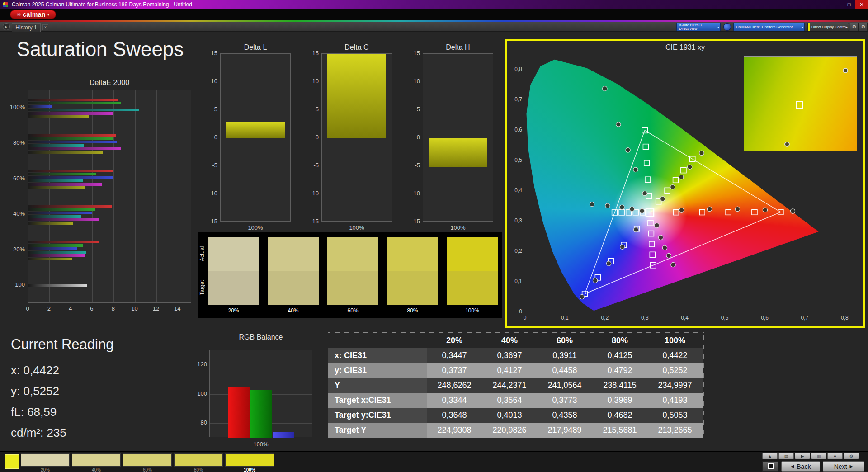 This screenshot has height=472, width=868. What do you see at coordinates (849, 5) in the screenshot?
I see `maximize-button: □` at bounding box center [849, 5].